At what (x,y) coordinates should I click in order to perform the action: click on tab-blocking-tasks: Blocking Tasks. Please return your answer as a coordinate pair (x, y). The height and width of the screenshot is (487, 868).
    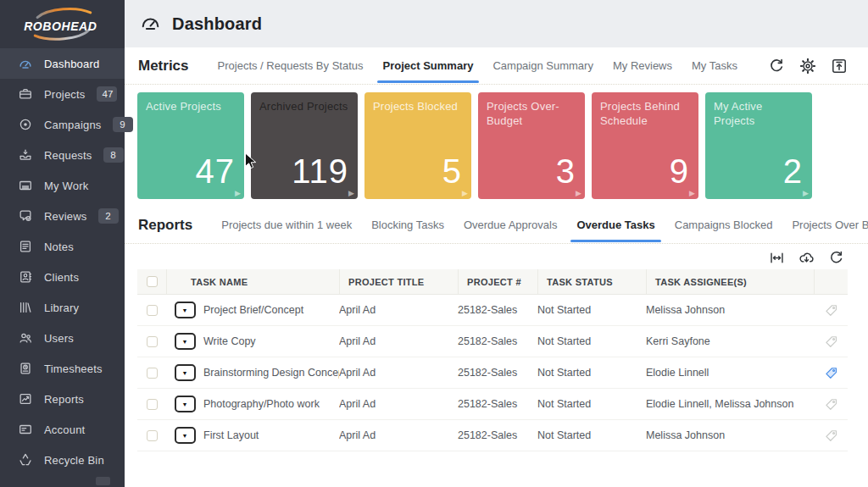
    Looking at the image, I should click on (408, 225).